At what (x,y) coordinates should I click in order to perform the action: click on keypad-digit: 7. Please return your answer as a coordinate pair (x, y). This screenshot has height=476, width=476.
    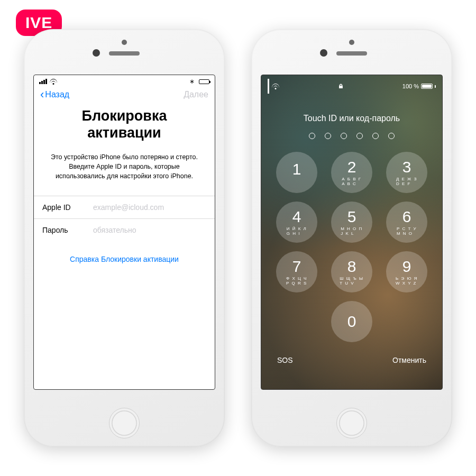
    Looking at the image, I should click on (297, 267).